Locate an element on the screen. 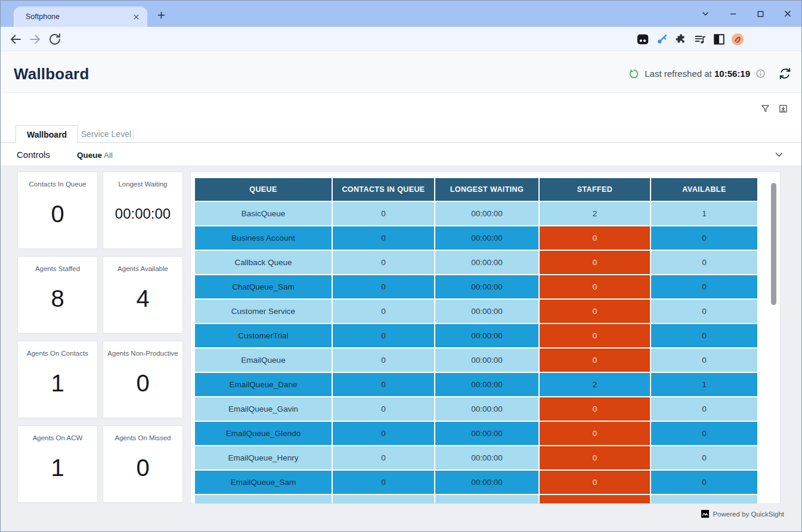 The width and height of the screenshot is (802, 532). timer-icon is located at coordinates (634, 74).